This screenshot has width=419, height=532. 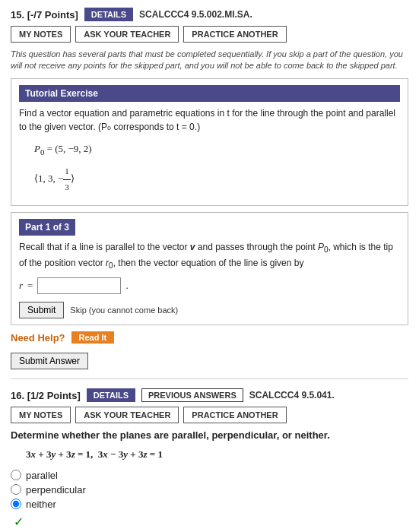 What do you see at coordinates (46, 395) in the screenshot?
I see `problem-16-number: 16. [1/2 Points]` at bounding box center [46, 395].